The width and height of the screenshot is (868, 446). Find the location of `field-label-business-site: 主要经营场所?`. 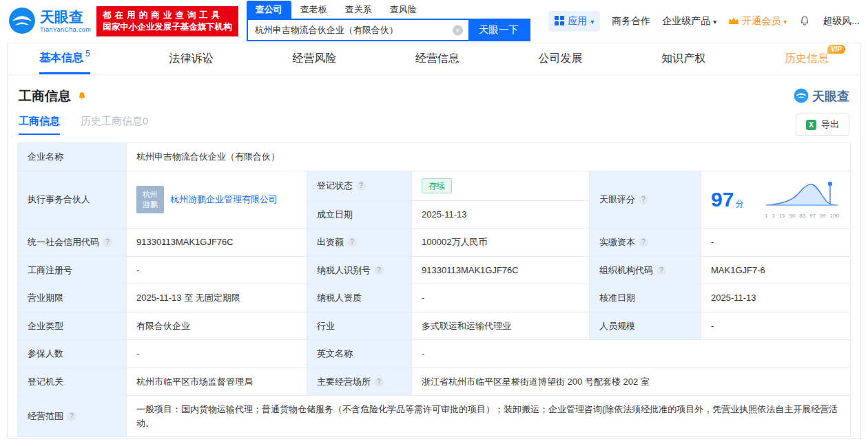

field-label-business-site: 主要经营场所? is located at coordinates (360, 381).